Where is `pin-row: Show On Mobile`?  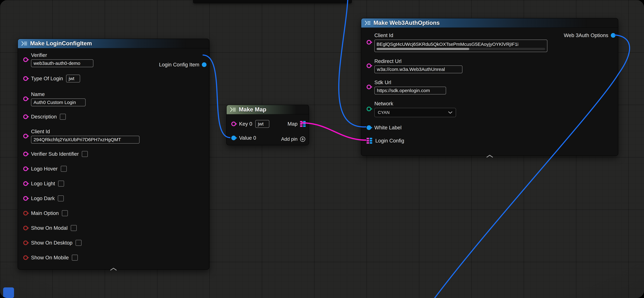 pin-row: Show On Mobile is located at coordinates (114, 258).